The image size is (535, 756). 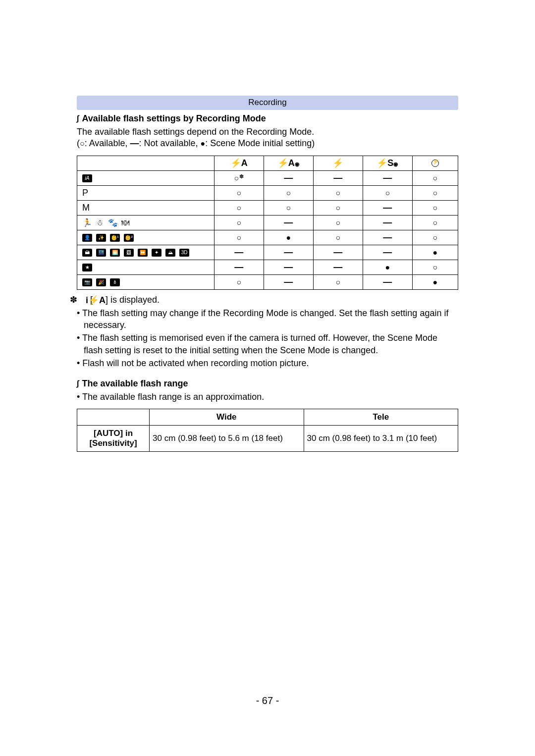 What do you see at coordinates (268, 397) in the screenshot?
I see `section2-intro: • The available flash range is an approx…` at bounding box center [268, 397].